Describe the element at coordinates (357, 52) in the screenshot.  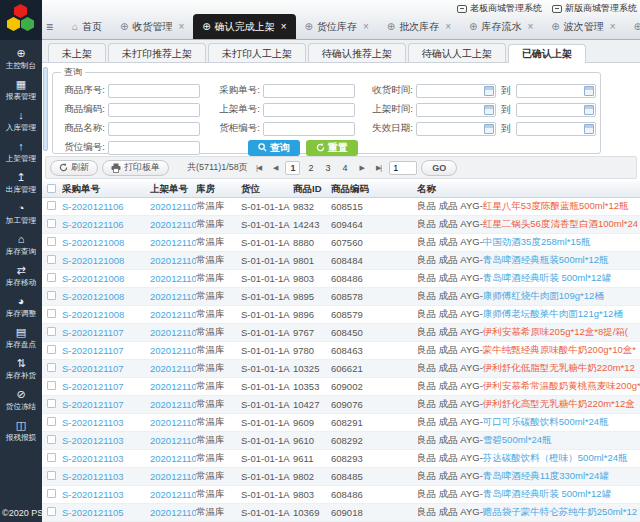
I see `content-tab: 待确认推荐上架` at that location.